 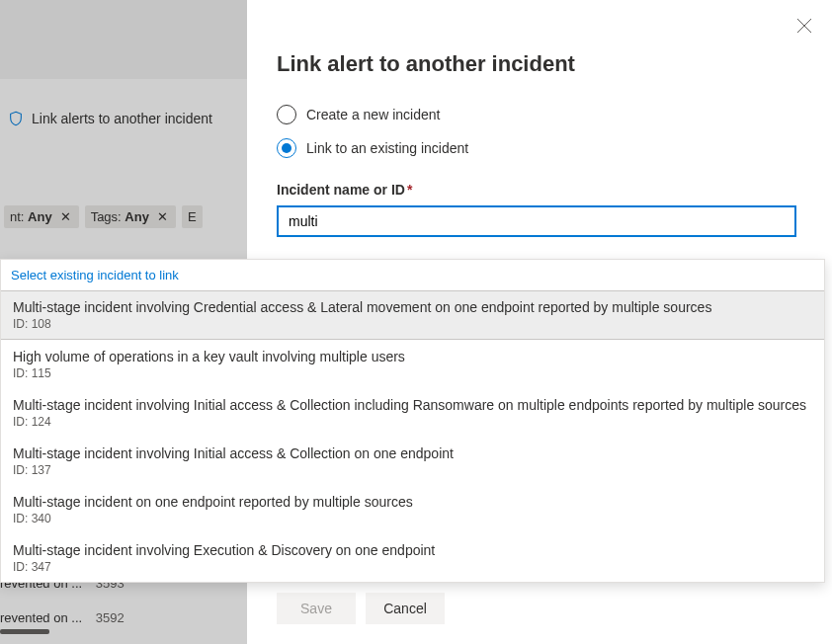 What do you see at coordinates (192, 217) in the screenshot?
I see `filter-pill-partial: E` at bounding box center [192, 217].